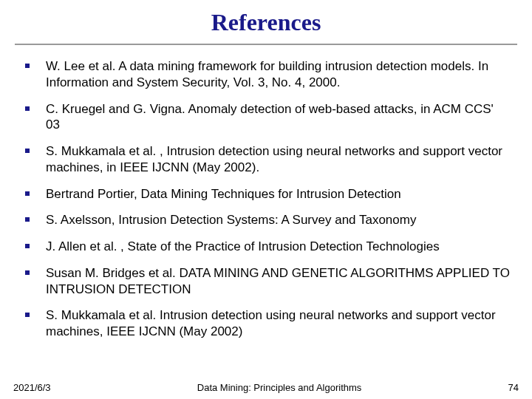  Describe the element at coordinates (266, 194) in the screenshot. I see `list-item: Bertrand Portier, Data Mining Techniques…` at that location.